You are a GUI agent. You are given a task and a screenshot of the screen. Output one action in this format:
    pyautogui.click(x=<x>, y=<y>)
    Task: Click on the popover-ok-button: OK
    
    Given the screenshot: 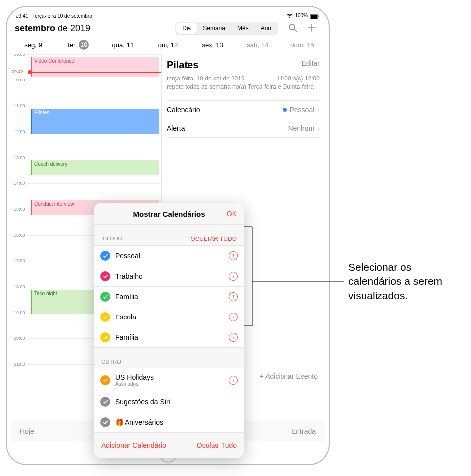 What is the action you would take?
    pyautogui.click(x=232, y=214)
    